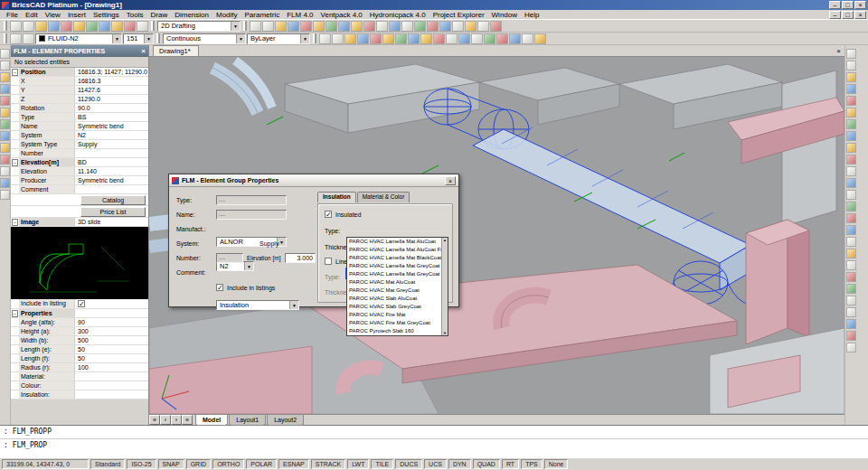 The image size is (868, 470). I want to click on menu-item: Help, so click(532, 14).